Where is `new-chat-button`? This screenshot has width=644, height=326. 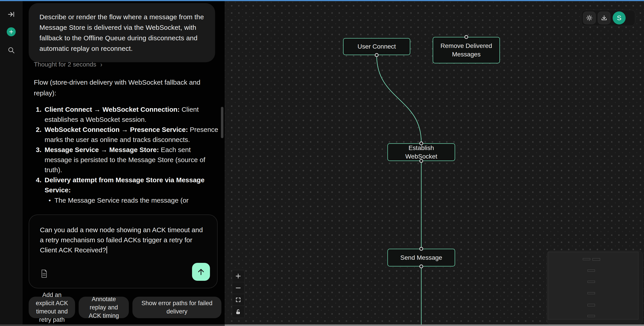 new-chat-button is located at coordinates (11, 32).